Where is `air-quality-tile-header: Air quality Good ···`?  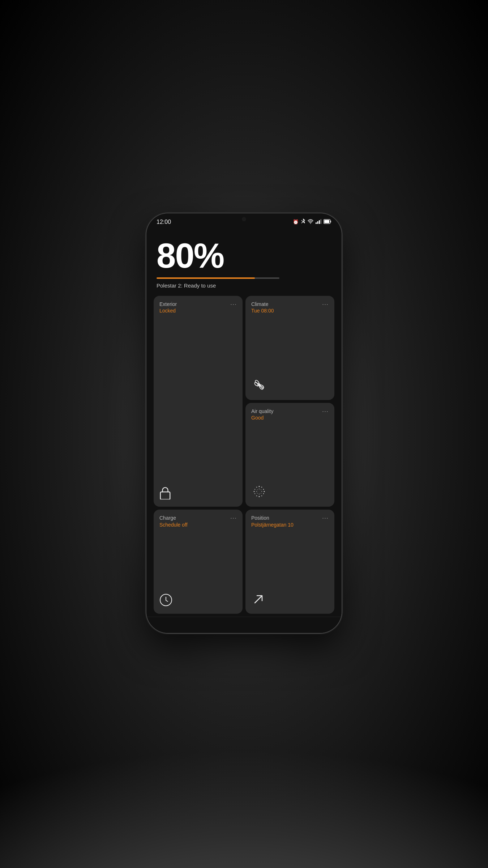
air-quality-tile-header: Air quality Good ··· is located at coordinates (290, 414).